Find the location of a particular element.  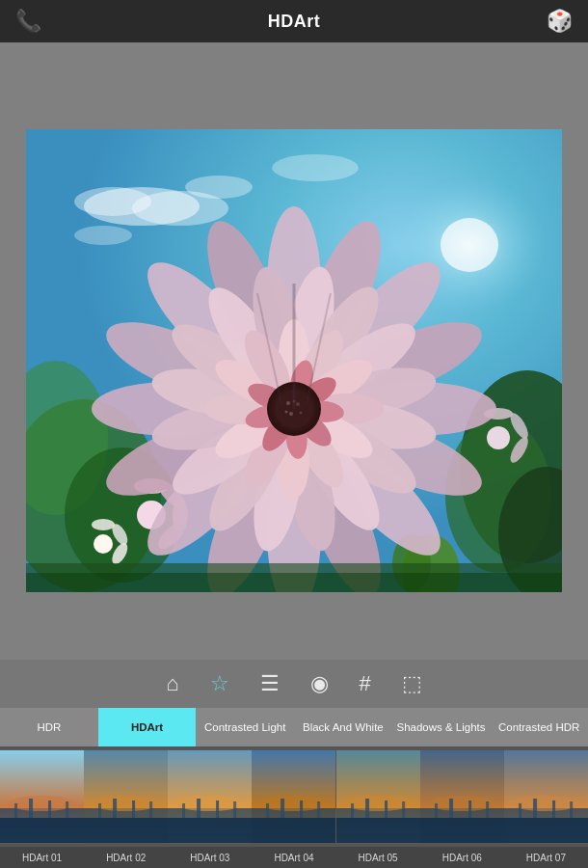

phone-icon: 📞 is located at coordinates (29, 21).